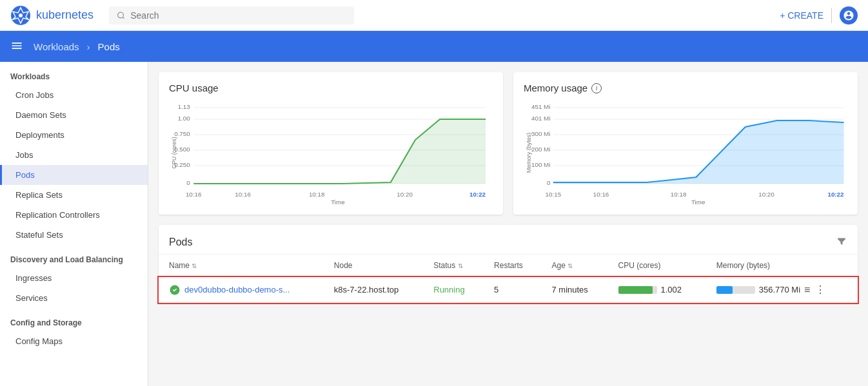 The width and height of the screenshot is (868, 386). I want to click on mem-bar-fill, so click(725, 290).